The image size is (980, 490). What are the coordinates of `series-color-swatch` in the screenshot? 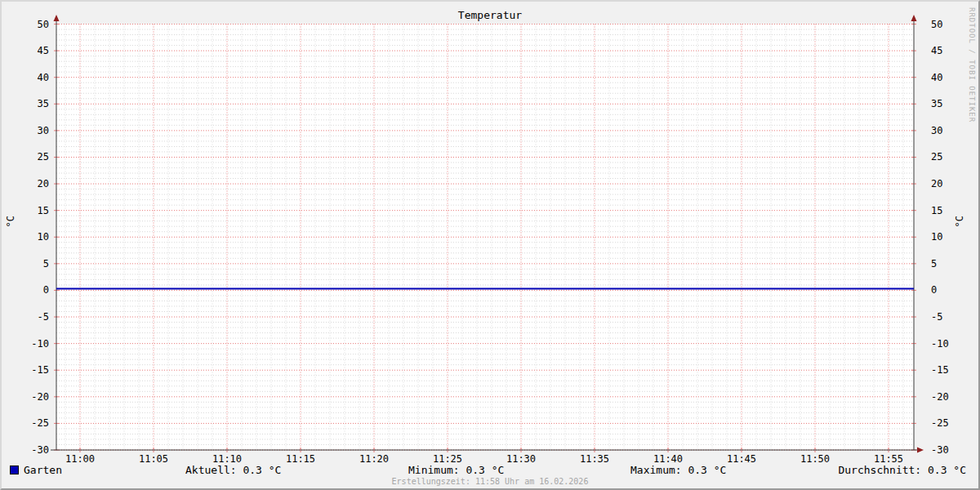 It's located at (15, 470).